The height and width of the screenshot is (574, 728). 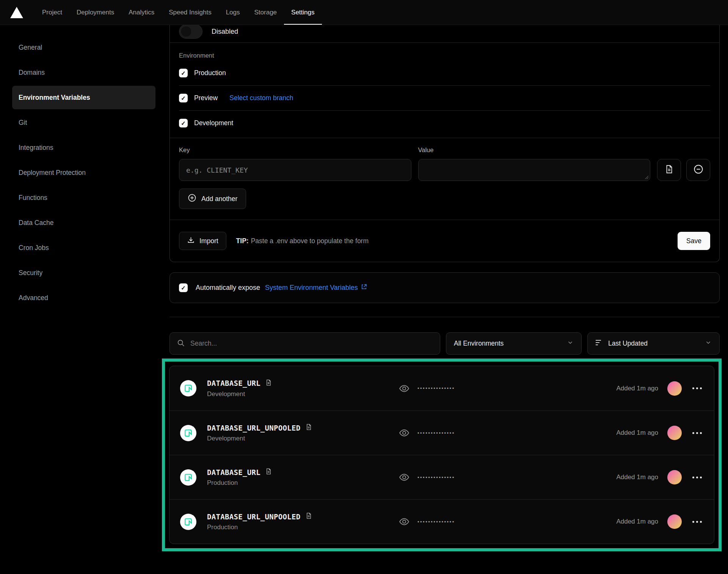 I want to click on environment-filter-value: All Environments, so click(x=479, y=344).